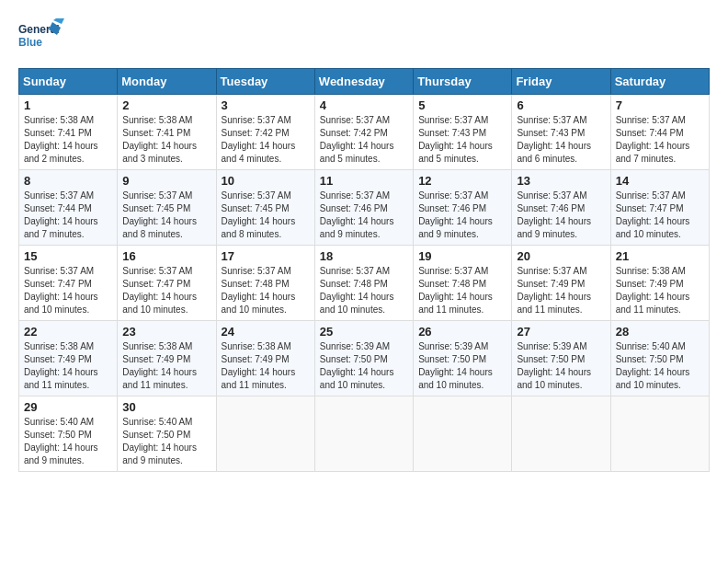  What do you see at coordinates (660, 283) in the screenshot?
I see `calendar-cell: 21 Sunrise: 5:38 AMSunset: 7:49 PMDaylig…` at bounding box center [660, 283].